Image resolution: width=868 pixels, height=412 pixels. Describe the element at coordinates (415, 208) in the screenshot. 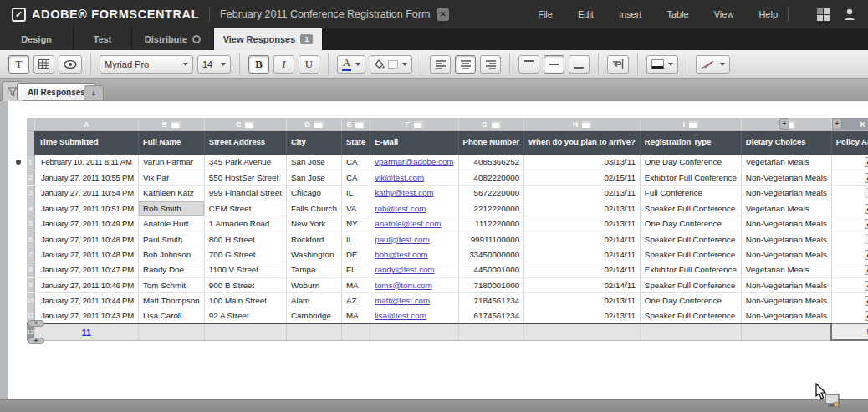

I see `cell-email: rob@test.com` at that location.